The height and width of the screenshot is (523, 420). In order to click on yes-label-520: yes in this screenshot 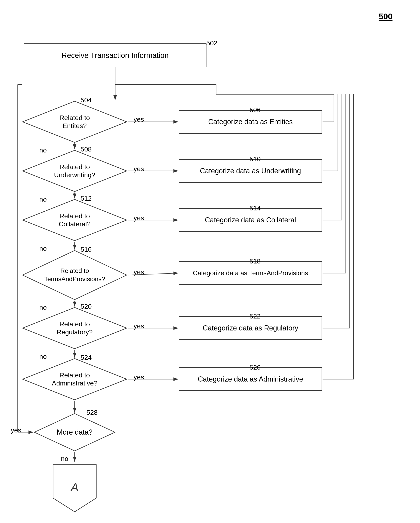, I will do `click(139, 326)`.